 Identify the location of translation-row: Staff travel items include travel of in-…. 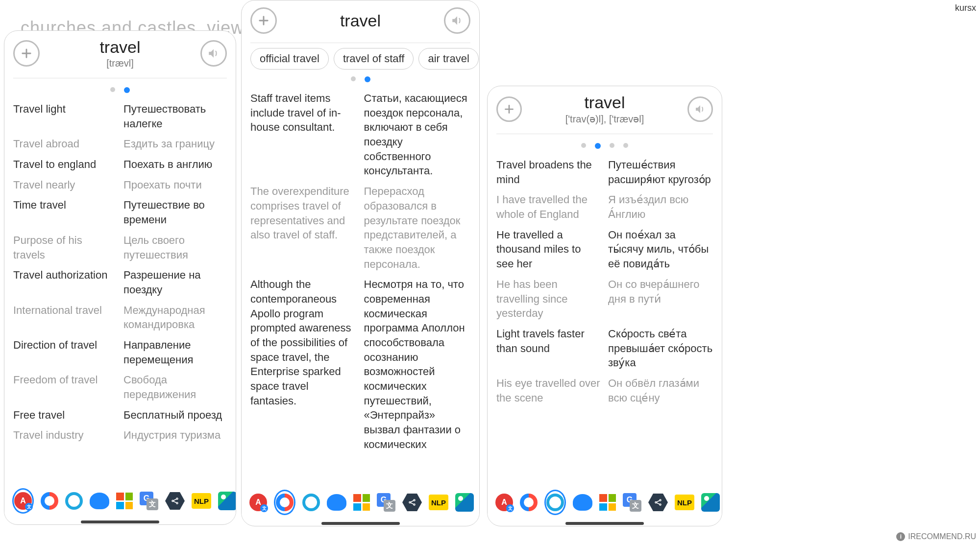
(361, 135).